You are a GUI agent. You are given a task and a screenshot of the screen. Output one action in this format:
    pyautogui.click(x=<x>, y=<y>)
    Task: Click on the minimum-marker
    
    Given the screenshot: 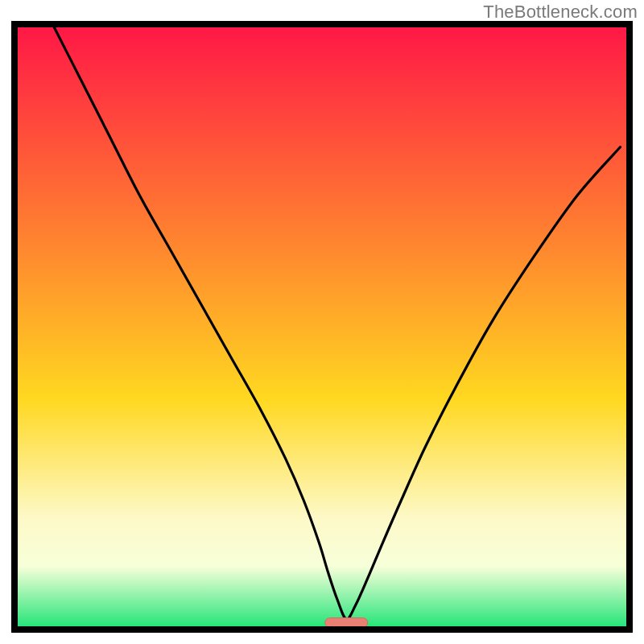 What is the action you would take?
    pyautogui.click(x=346, y=622)
    